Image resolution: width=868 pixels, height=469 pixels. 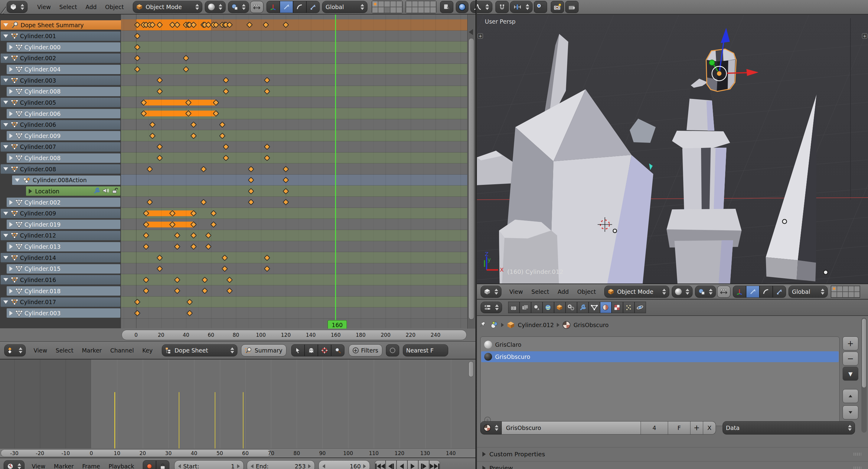 What do you see at coordinates (147, 350) in the screenshot?
I see `dopesheet-menu-key: Key` at bounding box center [147, 350].